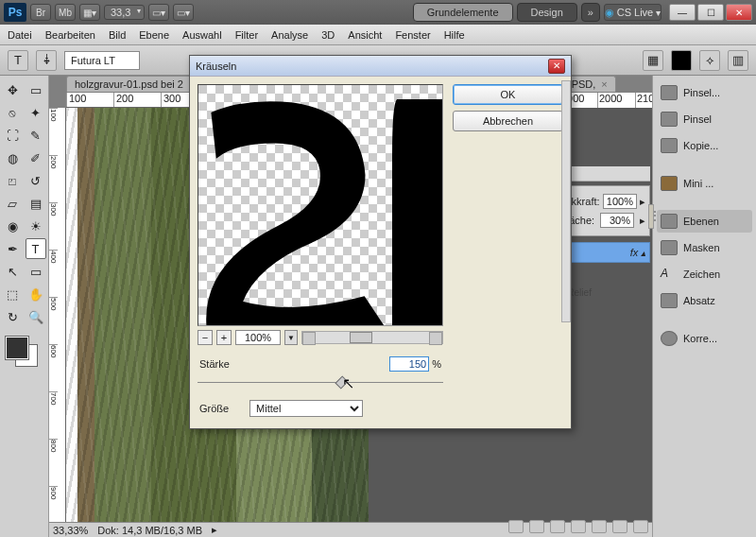 This screenshot has width=756, height=537. Describe the element at coordinates (247, 35) in the screenshot. I see `menu-filter: Filter` at that location.